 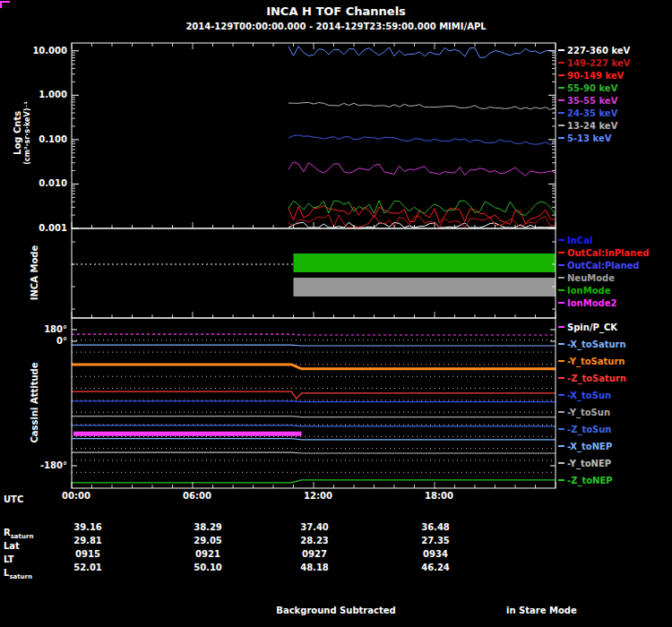 I want to click on ephemeris-value: 0934, so click(x=435, y=554).